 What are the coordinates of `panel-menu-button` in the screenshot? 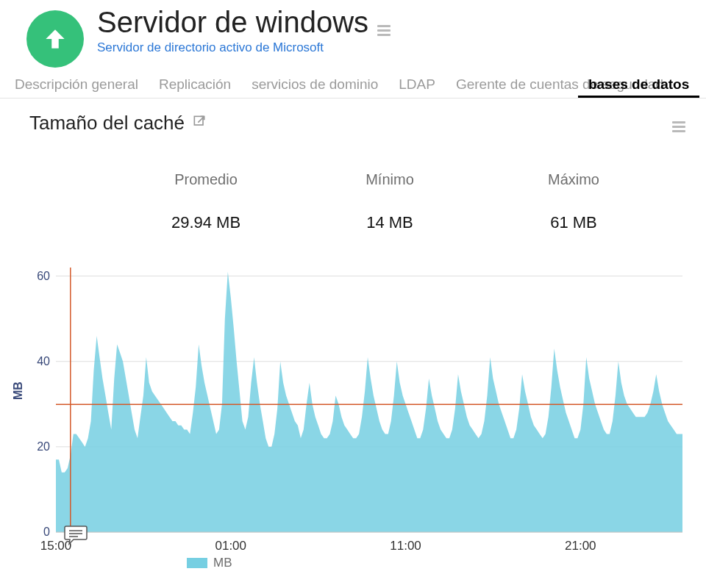 It's located at (679, 123).